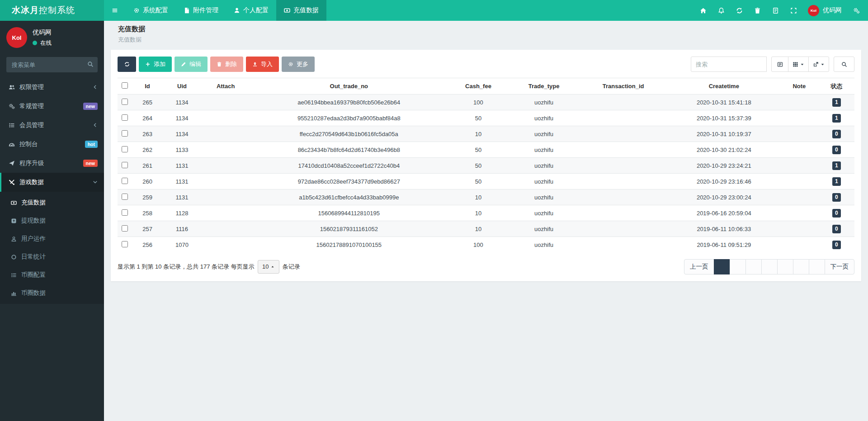 This screenshot has width=868, height=421. What do you see at coordinates (125, 85) in the screenshot?
I see `select-all-checkbox` at bounding box center [125, 85].